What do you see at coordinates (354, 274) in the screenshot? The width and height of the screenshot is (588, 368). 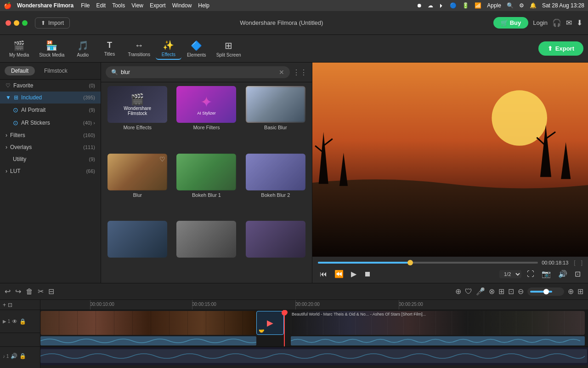 I see `play-button: ▶` at bounding box center [354, 274].